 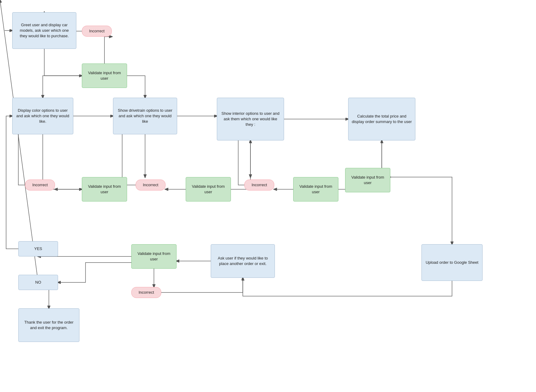 What do you see at coordinates (368, 180) in the screenshot?
I see `validate-final-label: Validate input from user` at bounding box center [368, 180].